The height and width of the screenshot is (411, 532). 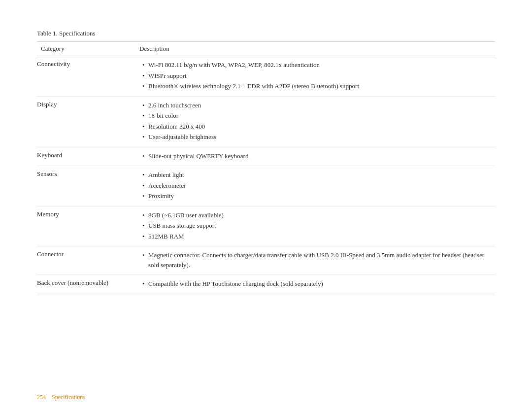 I want to click on category-cell: Memory, so click(x=86, y=226).